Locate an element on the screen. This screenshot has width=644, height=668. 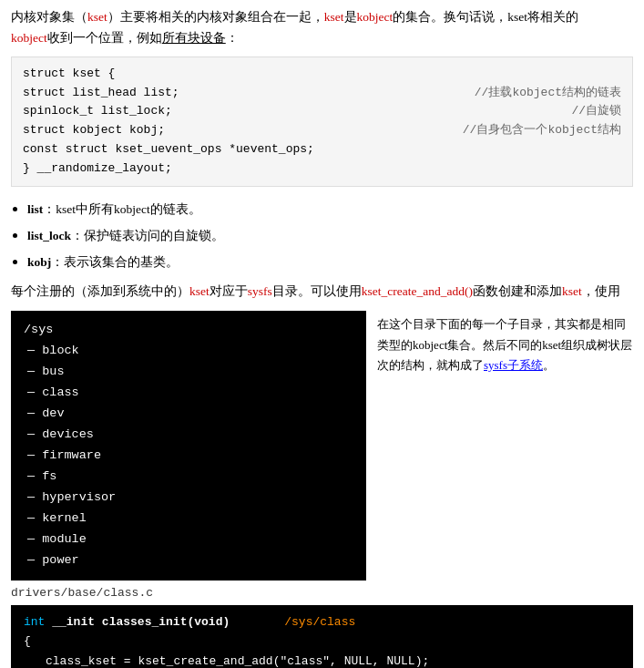
kset-func-highlight: kset_create_and_add() is located at coordinates (417, 292).